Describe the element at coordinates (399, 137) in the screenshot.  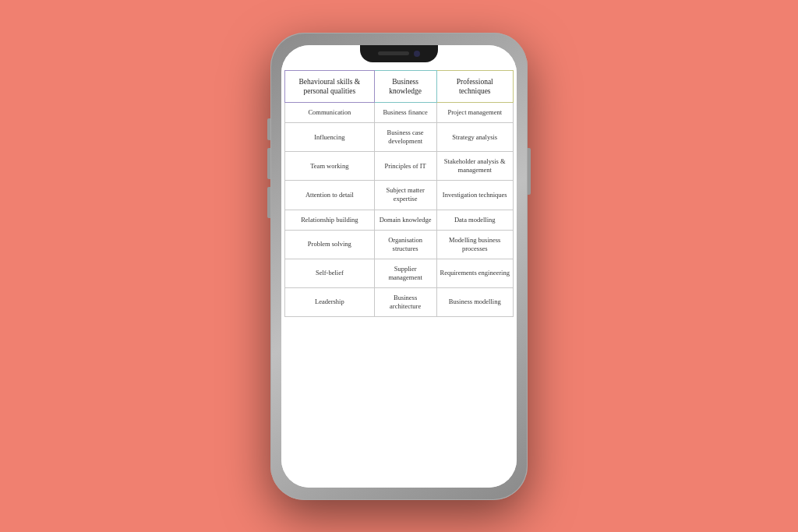
I see `table-row: InfluencingBusiness case developmentStra…` at that location.